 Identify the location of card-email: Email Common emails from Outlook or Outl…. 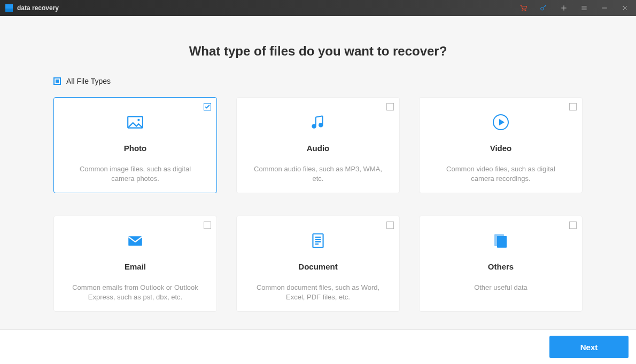
(135, 264).